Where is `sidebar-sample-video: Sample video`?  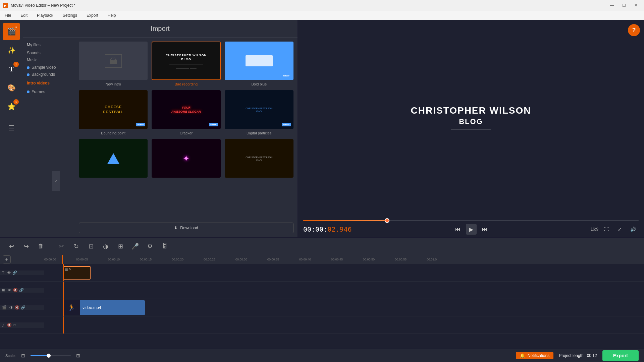
sidebar-sample-video: Sample video is located at coordinates (49, 68).